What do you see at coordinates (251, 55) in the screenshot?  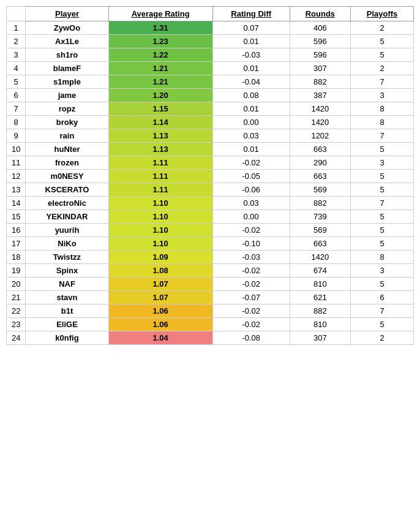 I see `rating-diff-cell: -0.03` at bounding box center [251, 55].